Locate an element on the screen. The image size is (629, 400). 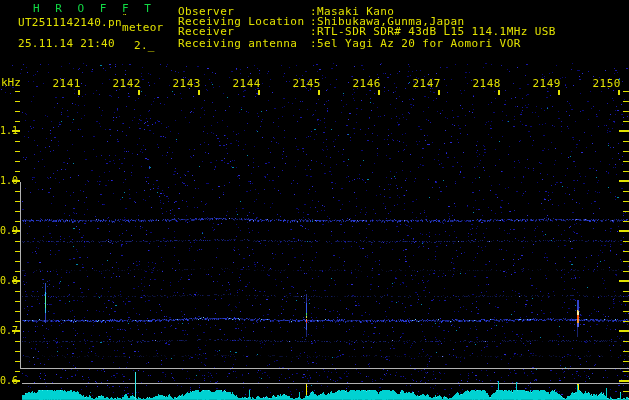
info-label-receiver: Receiver is located at coordinates (206, 32).